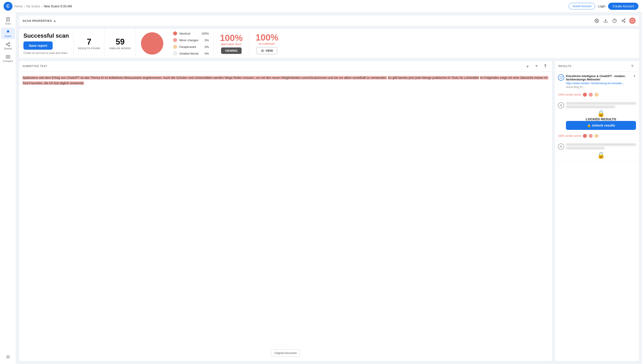  What do you see at coordinates (561, 78) in the screenshot?
I see `result-1-icon` at bounding box center [561, 78].